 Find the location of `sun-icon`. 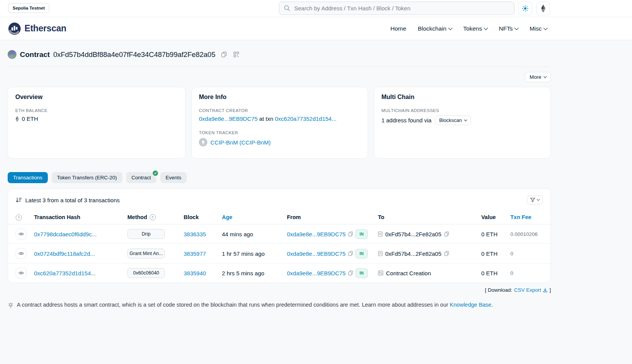

sun-icon is located at coordinates (525, 8).